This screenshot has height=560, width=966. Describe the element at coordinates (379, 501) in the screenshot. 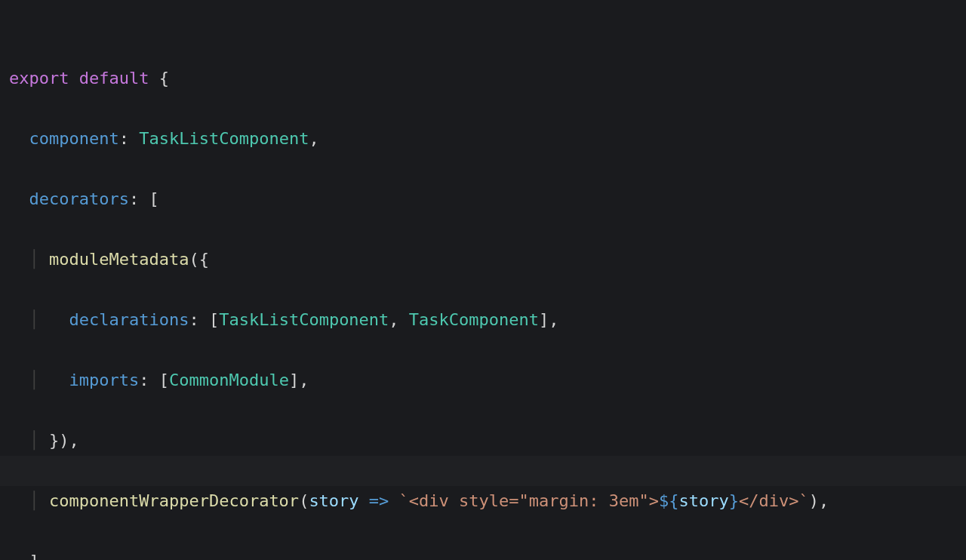

I see `arrow: =>` at that location.